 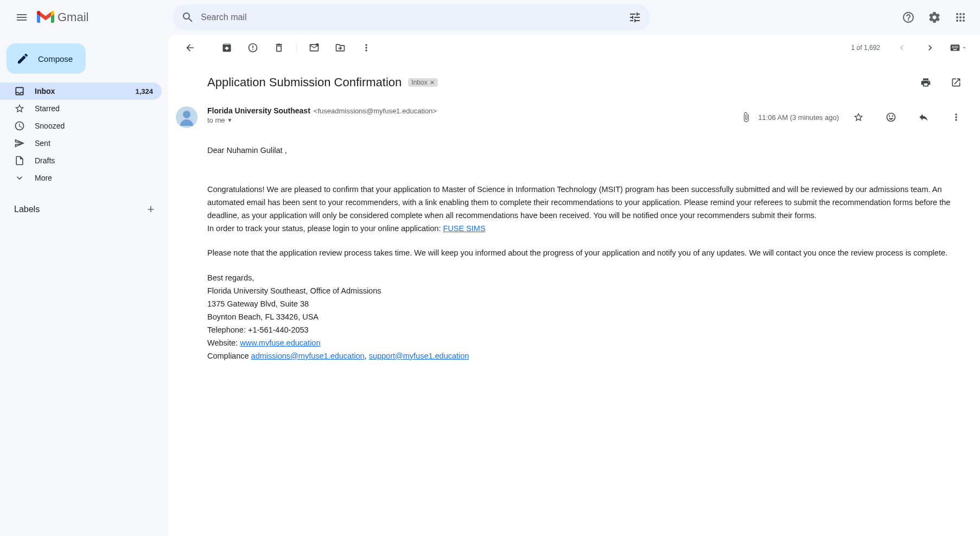 I want to click on next-button, so click(x=930, y=48).